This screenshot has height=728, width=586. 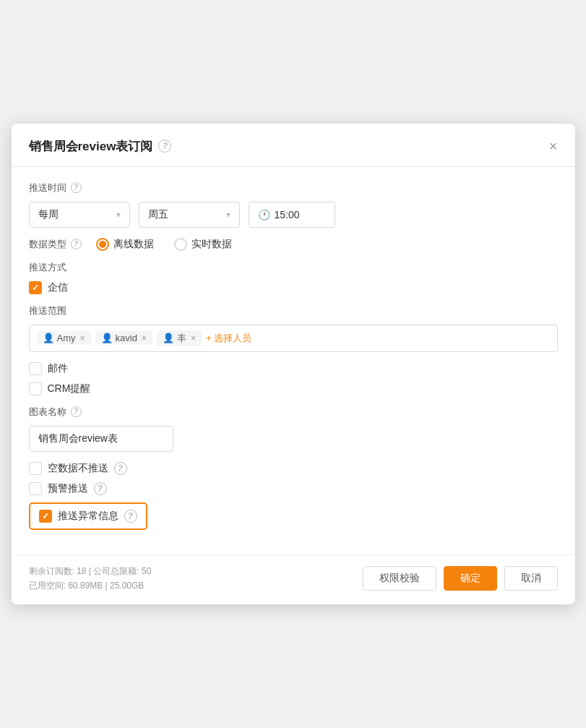 What do you see at coordinates (91, 146) in the screenshot?
I see `dialog-title: 销售周会review表订阅` at bounding box center [91, 146].